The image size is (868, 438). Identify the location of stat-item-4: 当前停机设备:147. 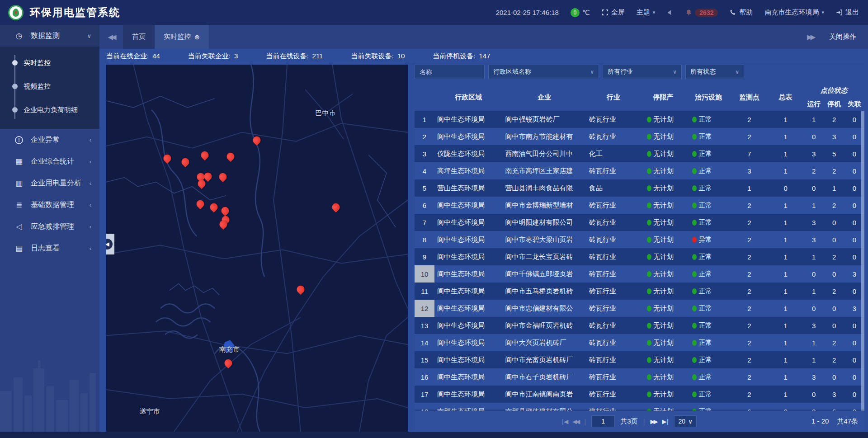
(461, 56).